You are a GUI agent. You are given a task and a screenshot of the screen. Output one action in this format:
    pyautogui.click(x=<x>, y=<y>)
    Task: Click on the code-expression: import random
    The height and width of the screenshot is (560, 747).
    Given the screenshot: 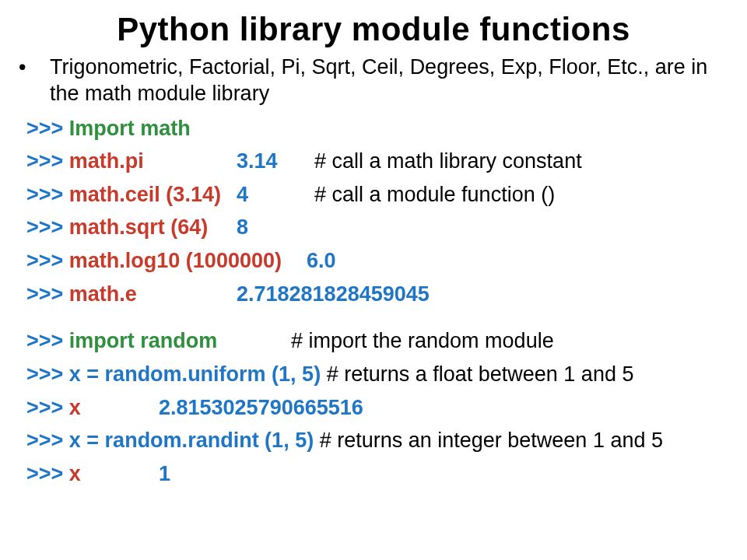 What is the action you would take?
    pyautogui.click(x=143, y=341)
    